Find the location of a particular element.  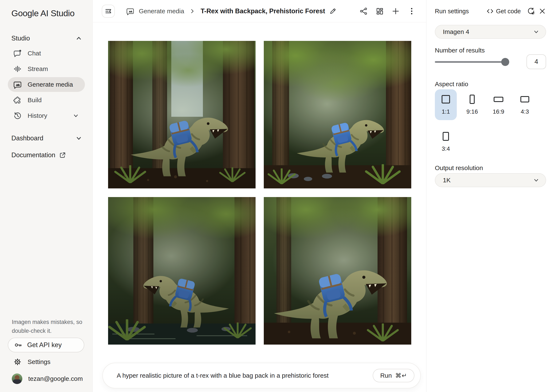

aspect-ratio-label: Aspect ratio is located at coordinates (451, 84).